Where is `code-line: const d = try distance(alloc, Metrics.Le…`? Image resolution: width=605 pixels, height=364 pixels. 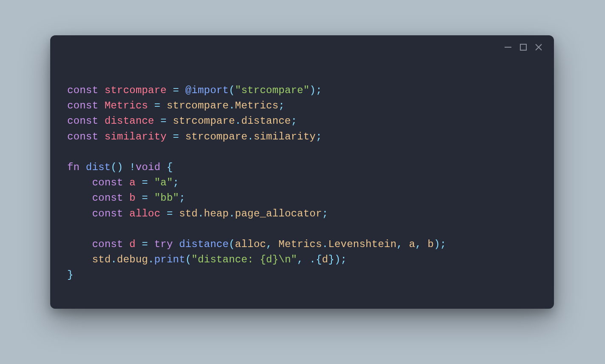 code-line: const d = try distance(alloc, Metrics.Le… is located at coordinates (302, 245).